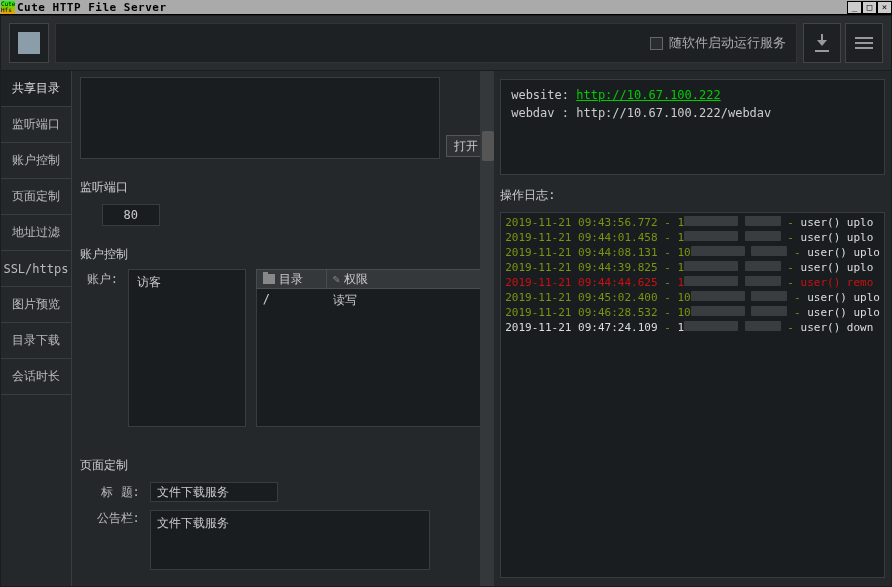 This screenshot has width=892, height=587. What do you see at coordinates (371, 348) in the screenshot?
I see `permission-table: 目录 ✎ 权限 / 读写` at bounding box center [371, 348].